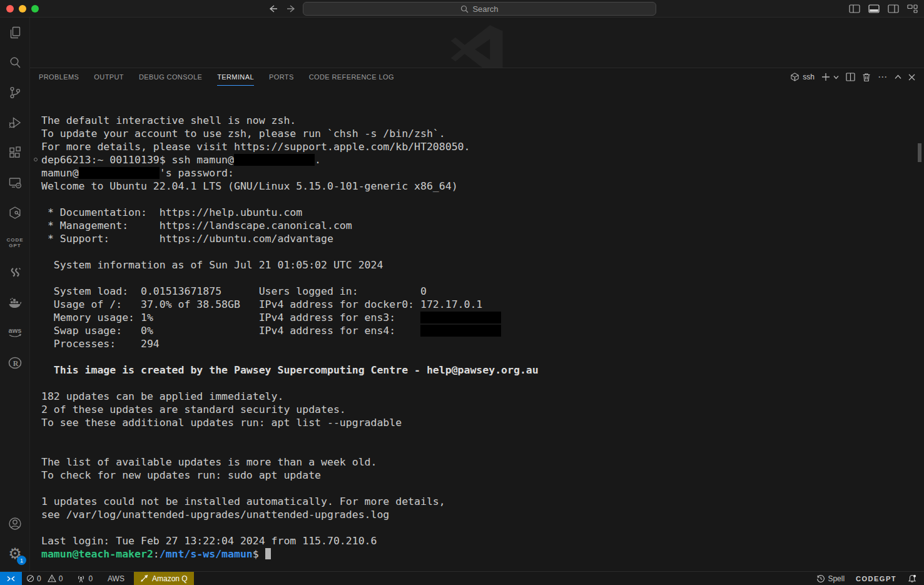 This screenshot has width=924, height=585. I want to click on svg-text: aws, so click(15, 330).